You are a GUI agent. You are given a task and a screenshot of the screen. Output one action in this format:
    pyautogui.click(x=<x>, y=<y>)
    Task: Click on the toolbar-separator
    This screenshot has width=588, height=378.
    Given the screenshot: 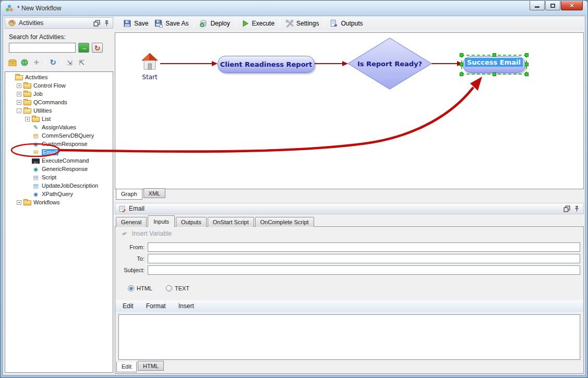 What is the action you would take?
    pyautogui.click(x=194, y=23)
    